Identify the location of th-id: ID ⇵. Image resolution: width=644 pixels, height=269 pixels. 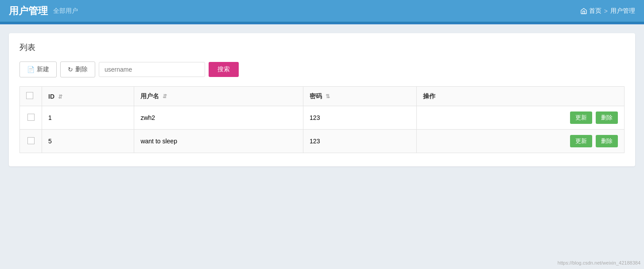
(88, 96).